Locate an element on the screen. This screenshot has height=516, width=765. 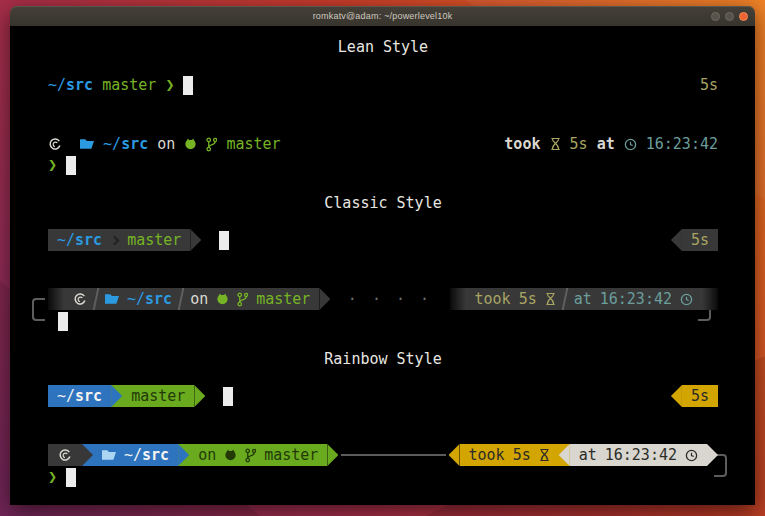
lean-style-heading: Lean Style is located at coordinates (383, 47).